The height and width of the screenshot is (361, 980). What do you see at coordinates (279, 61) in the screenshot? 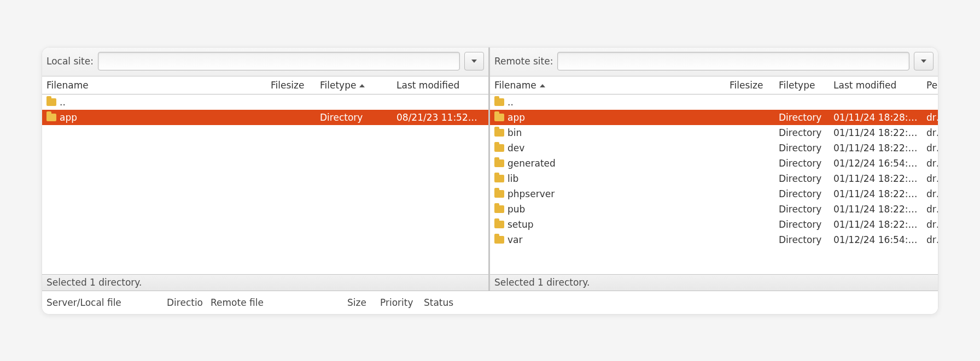
I see `local-site-input` at bounding box center [279, 61].